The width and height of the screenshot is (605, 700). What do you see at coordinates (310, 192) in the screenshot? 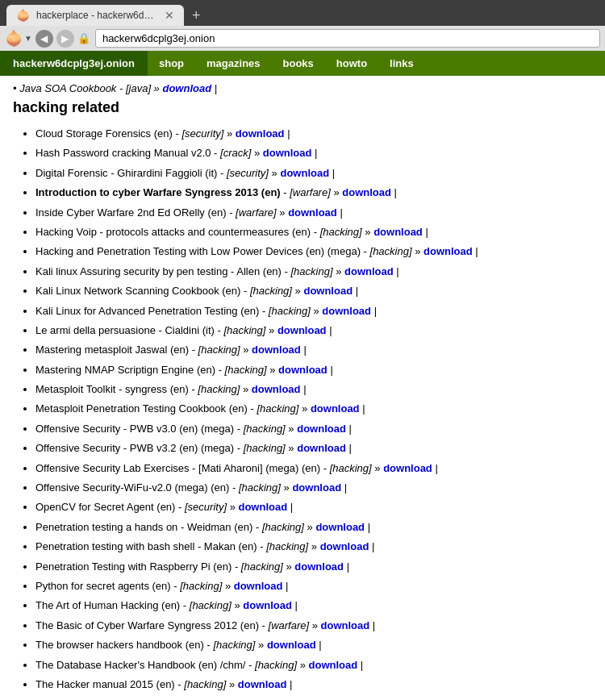
I see `category-tag: [warfare]` at bounding box center [310, 192].